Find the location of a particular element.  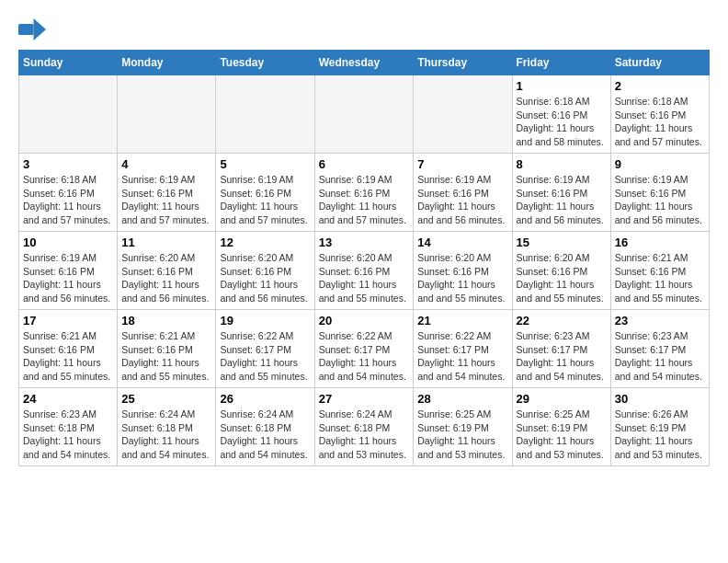

day-number: 22 is located at coordinates (562, 320).